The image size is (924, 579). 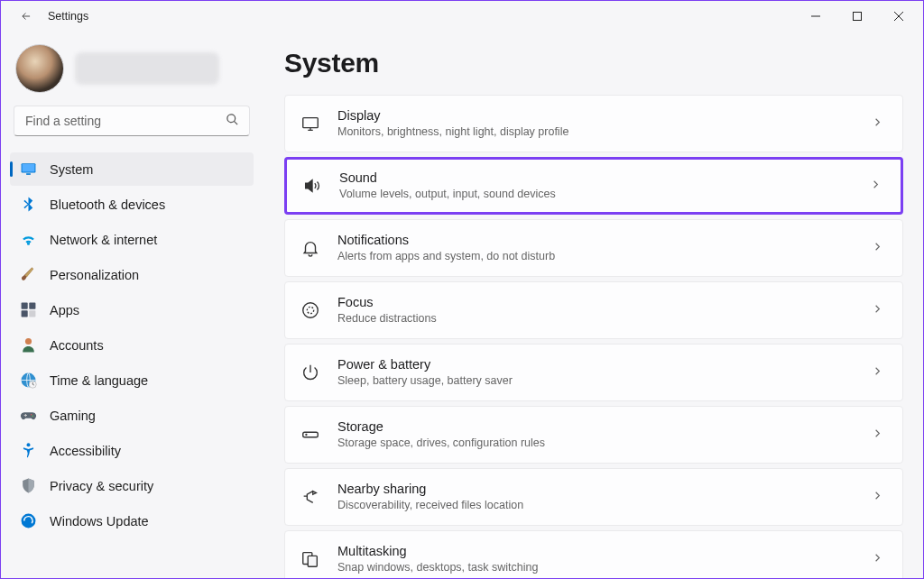 What do you see at coordinates (310, 559) in the screenshot?
I see `multitask-icon` at bounding box center [310, 559].